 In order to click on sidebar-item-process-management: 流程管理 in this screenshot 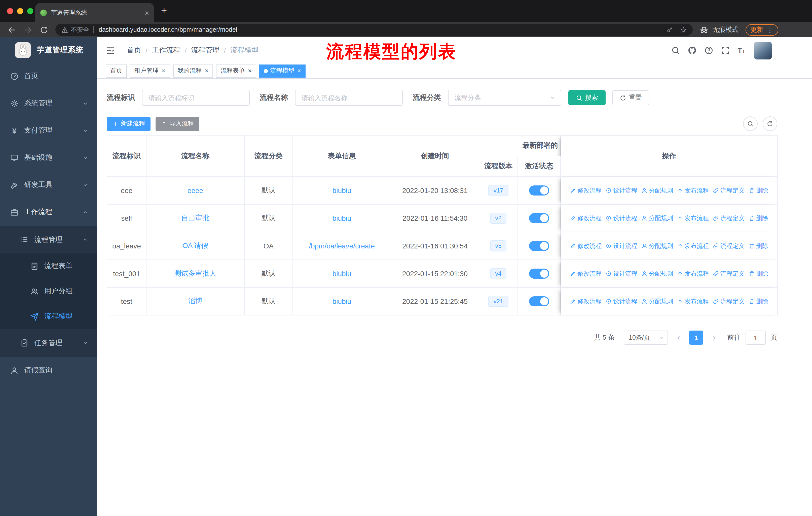, I will do `click(49, 240)`.